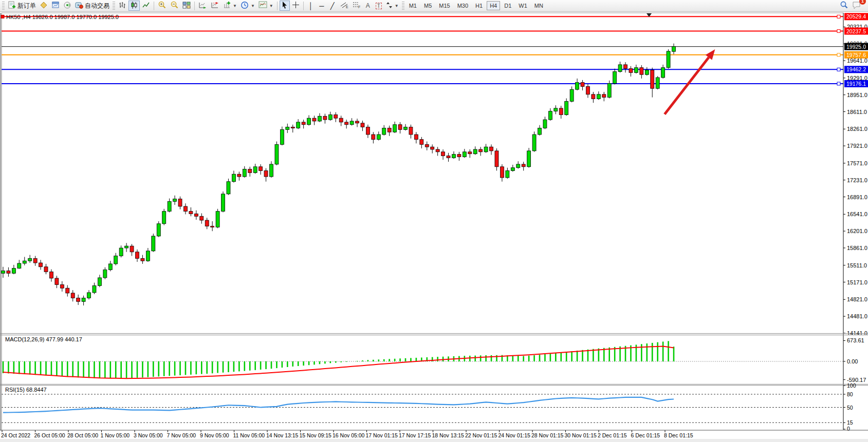  What do you see at coordinates (857, 129) in the screenshot?
I see `axis-tick-label: 18261.0` at bounding box center [857, 129].